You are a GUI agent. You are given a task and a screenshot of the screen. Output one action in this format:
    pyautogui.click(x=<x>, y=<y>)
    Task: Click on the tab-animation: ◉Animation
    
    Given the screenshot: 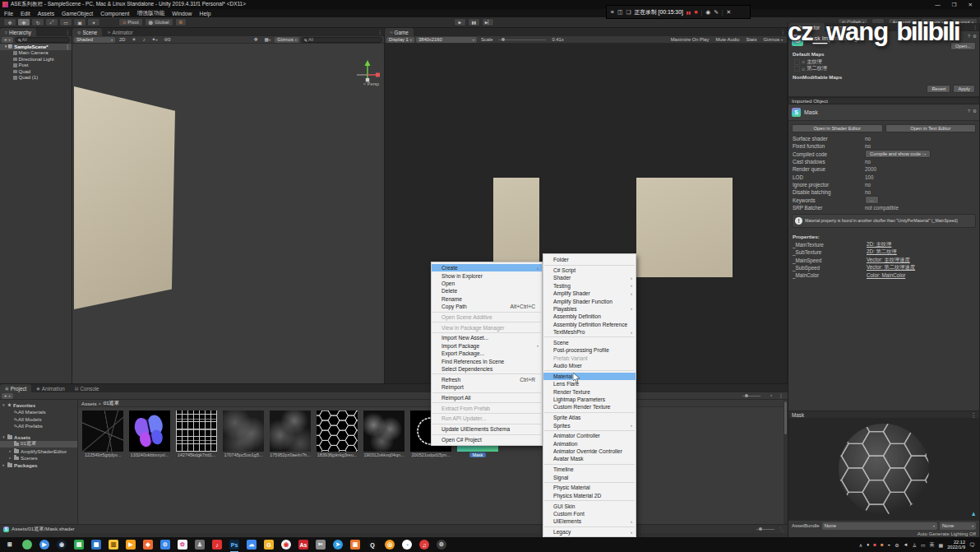 What is the action you would take?
    pyautogui.click(x=50, y=388)
    